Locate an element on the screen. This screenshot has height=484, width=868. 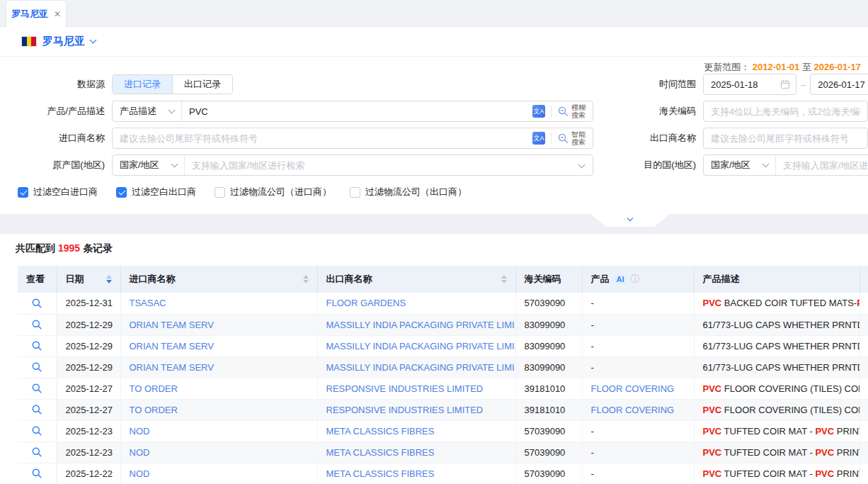
dest-country-select: 国家/地区 is located at coordinates (740, 165).